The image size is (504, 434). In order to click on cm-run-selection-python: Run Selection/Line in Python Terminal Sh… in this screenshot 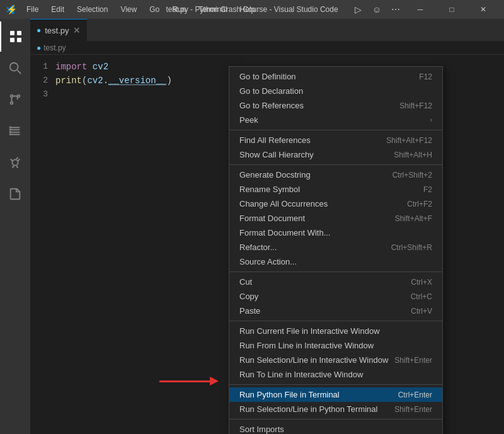, I will do `click(336, 409)`.